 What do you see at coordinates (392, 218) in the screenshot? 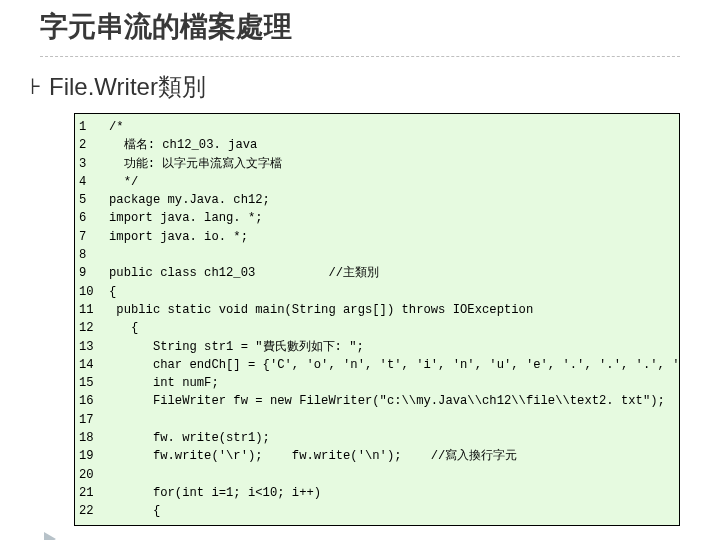
I see `code-line: import java. lang. *;` at bounding box center [392, 218].